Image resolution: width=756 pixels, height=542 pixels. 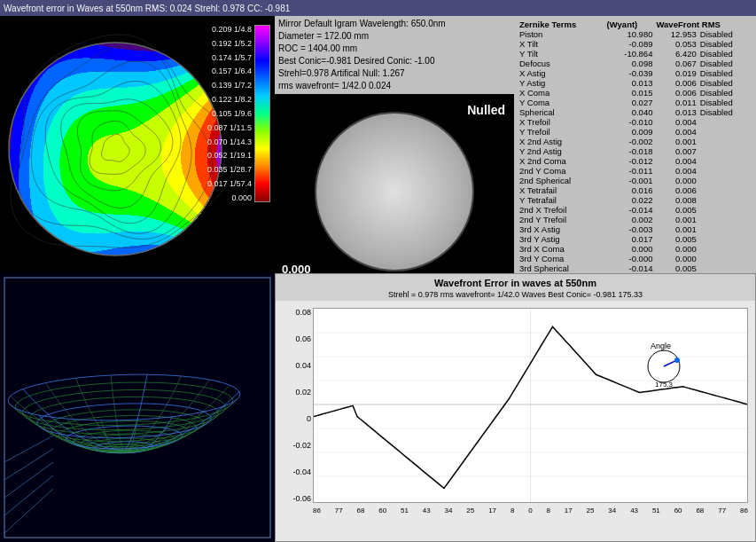 I want to click on zernike-wyant: 0.002, so click(x=630, y=220).